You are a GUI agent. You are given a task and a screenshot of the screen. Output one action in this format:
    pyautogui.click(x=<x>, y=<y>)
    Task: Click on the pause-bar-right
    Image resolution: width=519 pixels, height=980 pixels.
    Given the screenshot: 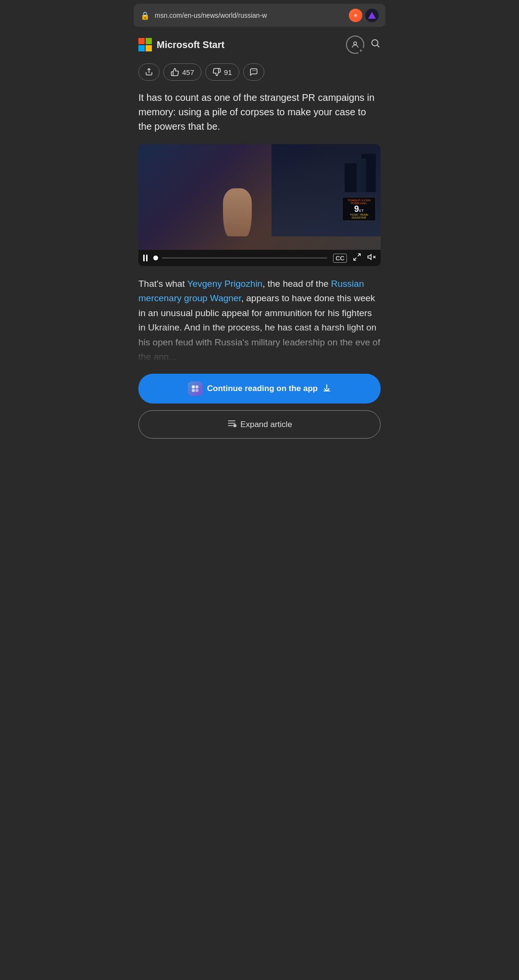 What is the action you would take?
    pyautogui.click(x=147, y=258)
    